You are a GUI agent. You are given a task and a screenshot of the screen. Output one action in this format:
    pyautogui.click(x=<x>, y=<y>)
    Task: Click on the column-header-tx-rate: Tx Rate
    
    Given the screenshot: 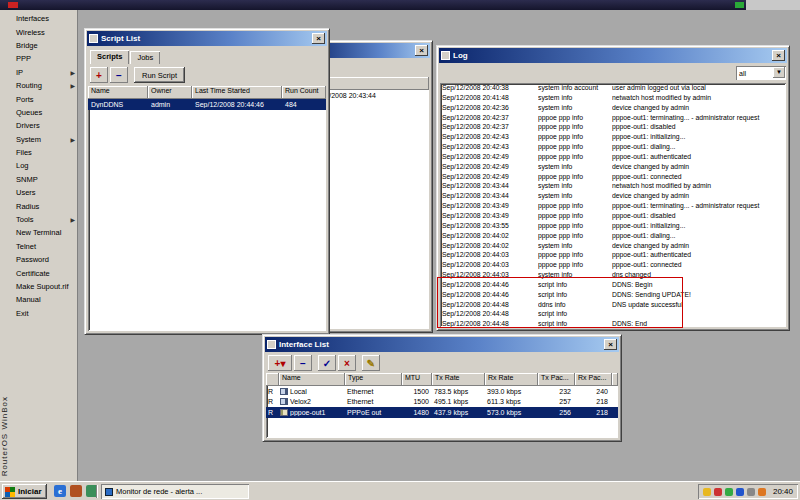 What is the action you would take?
    pyautogui.click(x=458, y=380)
    